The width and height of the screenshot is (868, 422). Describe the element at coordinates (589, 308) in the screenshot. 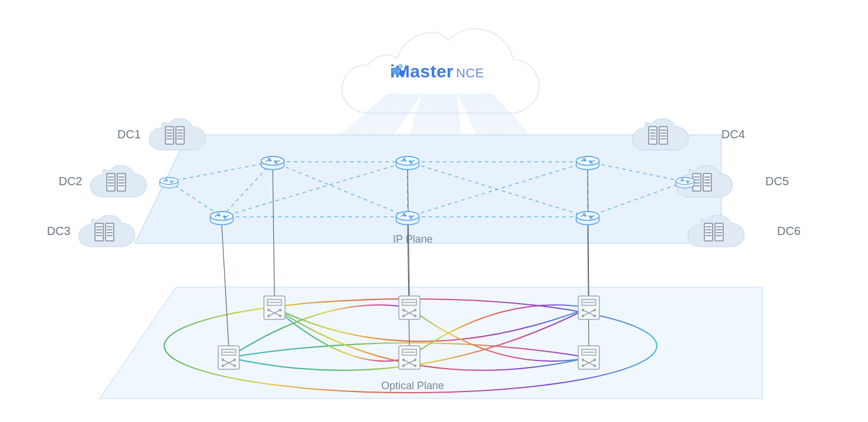

I see `oxc-o5-icon` at that location.